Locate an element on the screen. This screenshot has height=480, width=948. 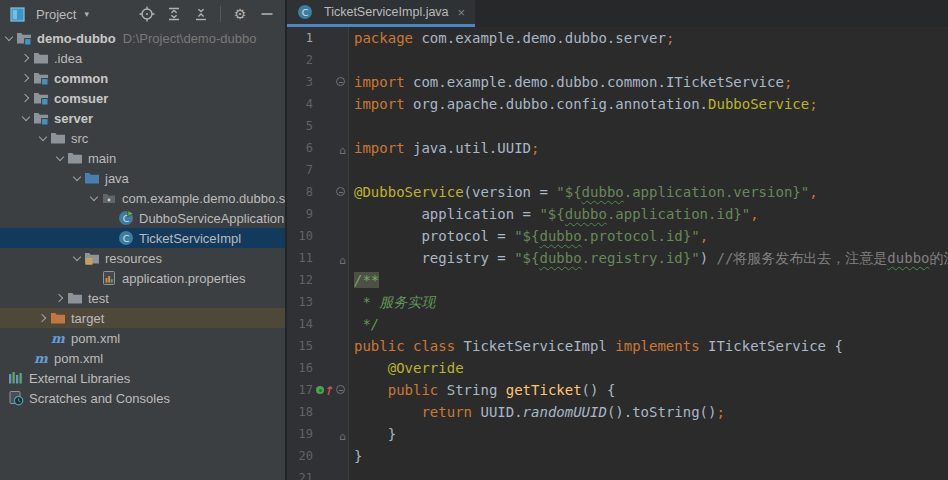
code-line-10: 10 protocol = "${dubbo.protocol.id}", is located at coordinates (618, 236).